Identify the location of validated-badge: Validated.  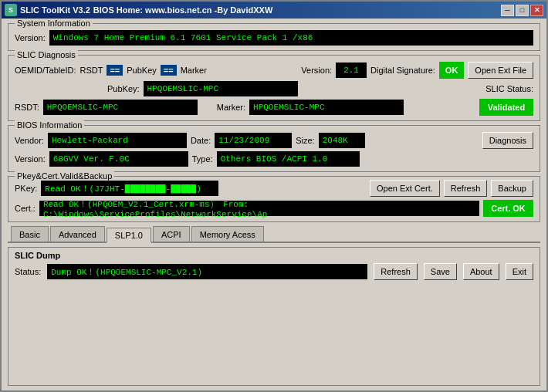
(506, 107).